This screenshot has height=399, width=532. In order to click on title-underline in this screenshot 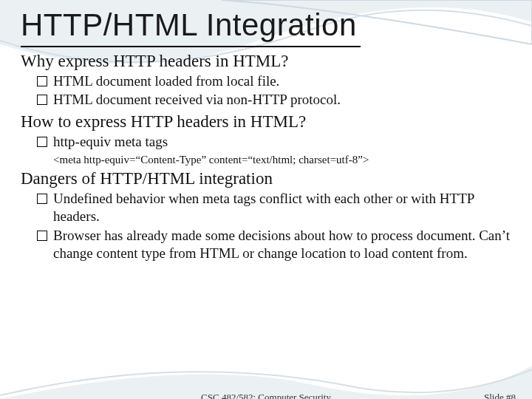, I will do `click(191, 47)`.